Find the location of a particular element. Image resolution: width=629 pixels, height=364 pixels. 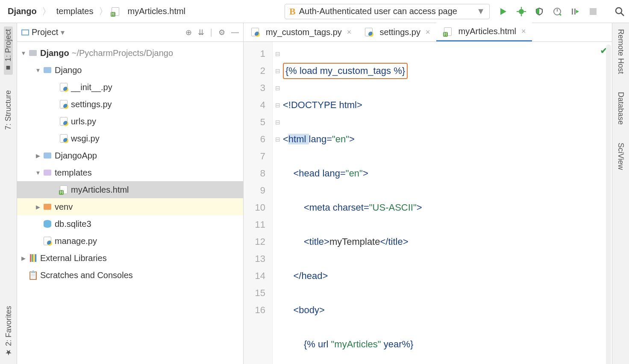

project-view-icon is located at coordinates (25, 32).